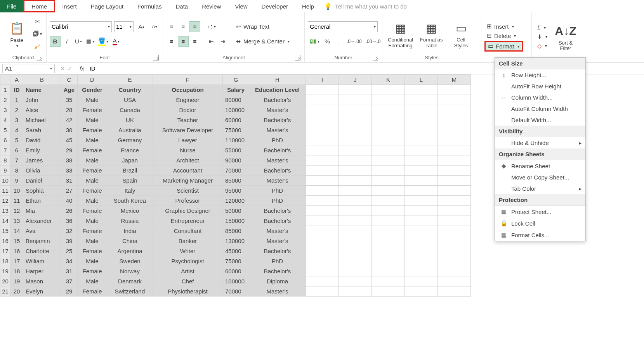  I want to click on cell: France, so click(130, 150).